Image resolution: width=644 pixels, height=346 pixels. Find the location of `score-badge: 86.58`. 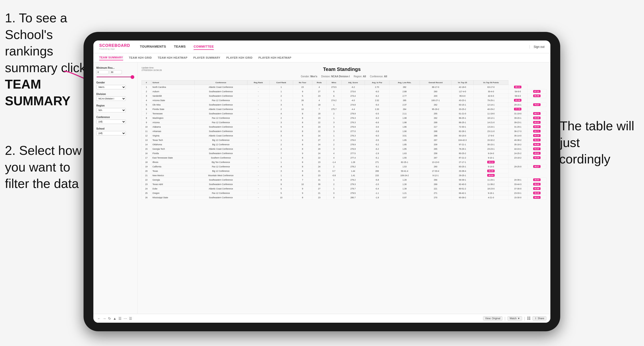

score-badge: 86.58 is located at coordinates (537, 96).